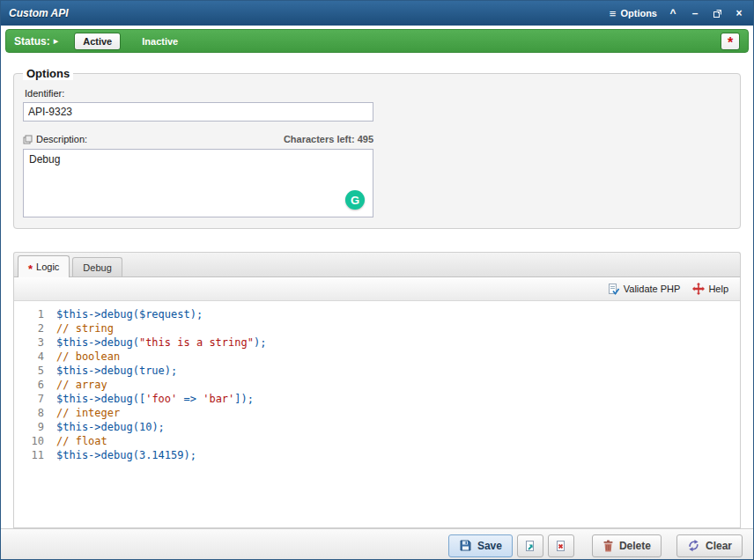 This screenshot has height=560, width=754. I want to click on code-token: // boolean, so click(88, 357).